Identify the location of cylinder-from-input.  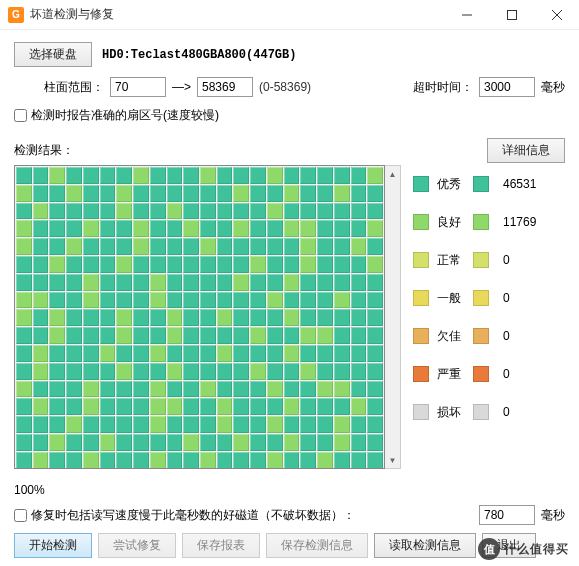
(138, 87).